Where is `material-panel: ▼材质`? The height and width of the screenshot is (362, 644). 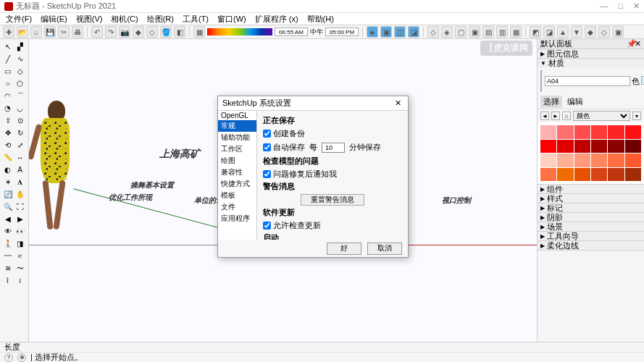 material-panel: ▼材质 is located at coordinates (591, 63).